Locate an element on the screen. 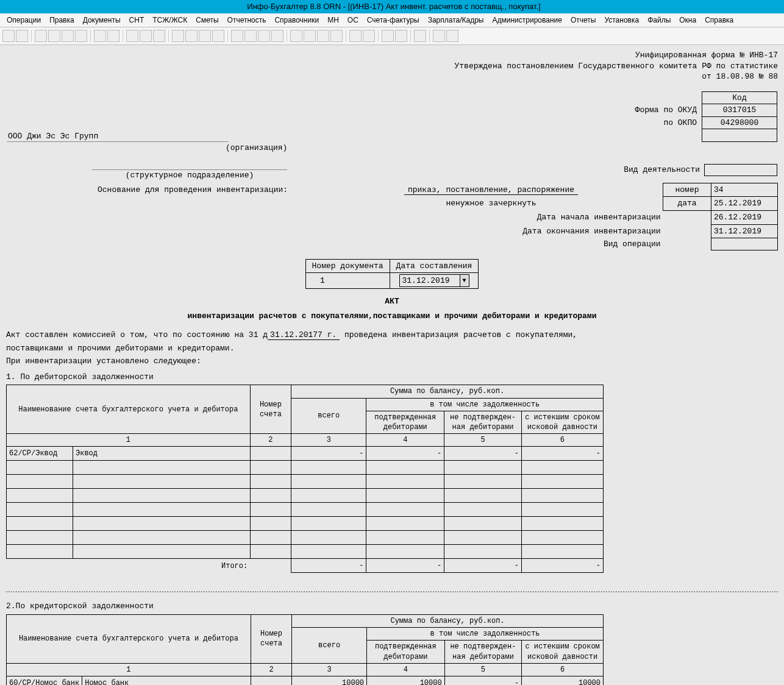 Image resolution: width=784 pixels, height=685 pixels. form-uniform: Унифицированная форма № ИНВ-17 is located at coordinates (392, 55).